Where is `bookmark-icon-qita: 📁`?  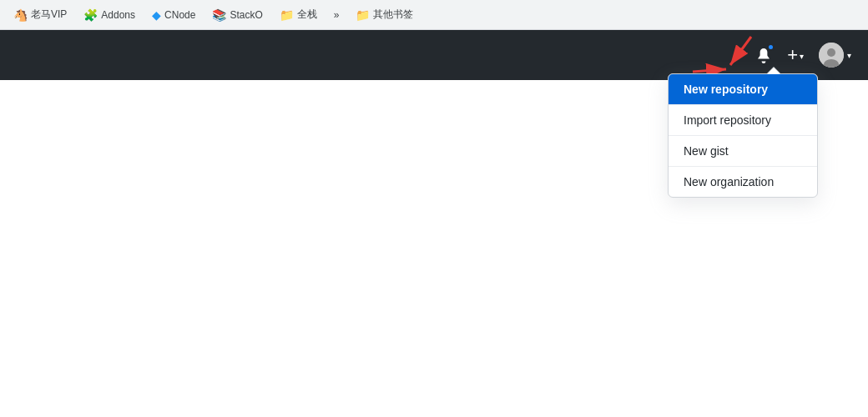
bookmark-icon-qita: 📁 is located at coordinates (362, 15).